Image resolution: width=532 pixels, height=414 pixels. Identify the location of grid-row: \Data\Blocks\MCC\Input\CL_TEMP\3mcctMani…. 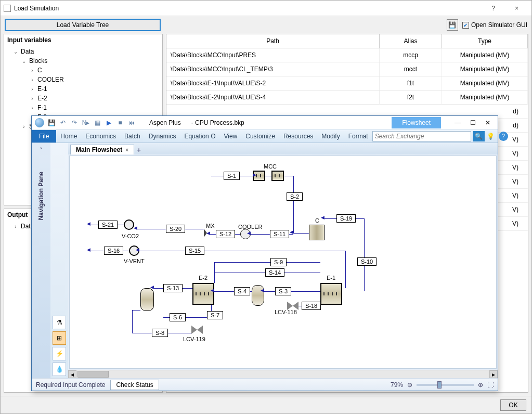
(347, 70).